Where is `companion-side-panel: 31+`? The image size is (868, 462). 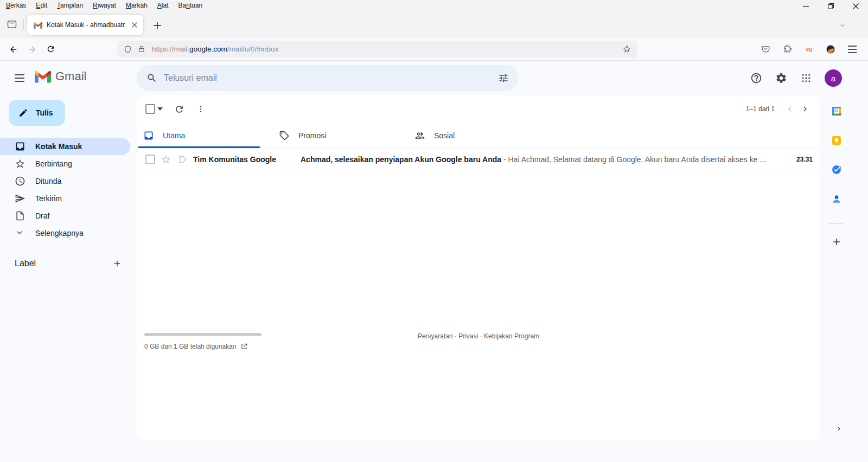
companion-side-panel: 31+ is located at coordinates (844, 279).